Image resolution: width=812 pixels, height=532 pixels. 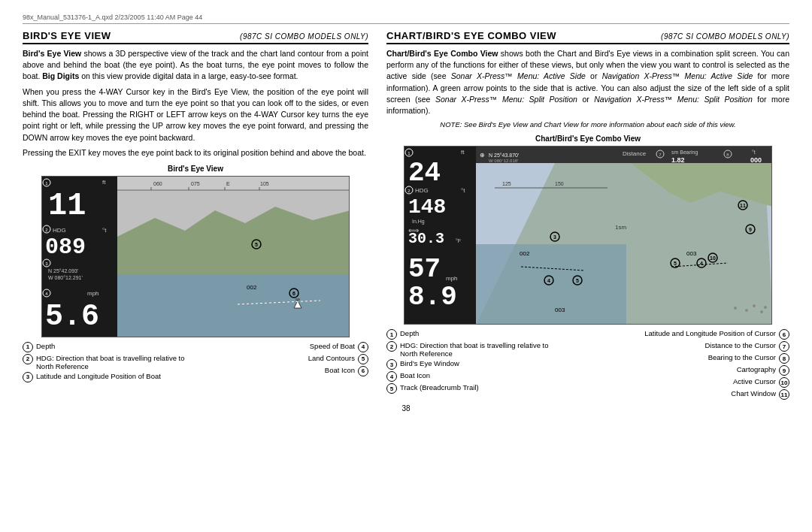 I want to click on page-number: 38, so click(x=406, y=409).